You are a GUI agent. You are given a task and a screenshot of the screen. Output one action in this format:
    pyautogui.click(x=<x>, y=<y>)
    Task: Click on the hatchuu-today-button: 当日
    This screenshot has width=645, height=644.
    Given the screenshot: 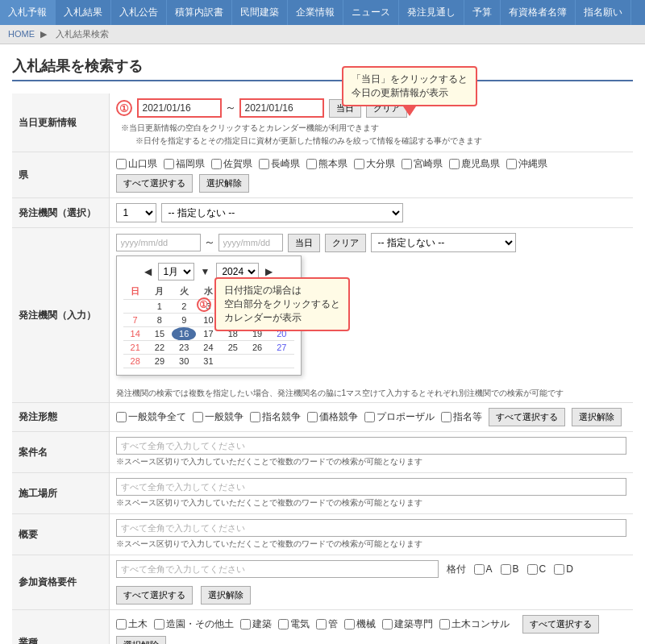 What is the action you would take?
    pyautogui.click(x=304, y=243)
    